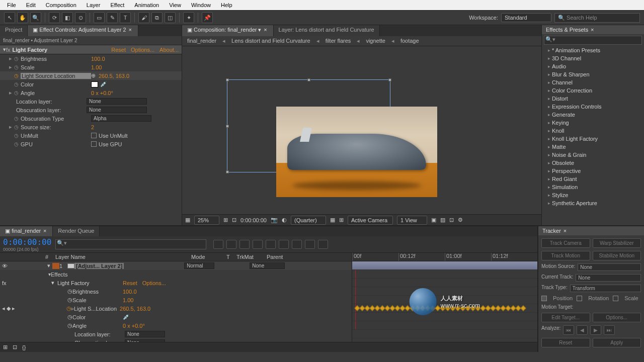 Image resolution: width=644 pixels, height=362 pixels. Describe the element at coordinates (209, 257) in the screenshot. I see `col-mode: Mode` at that location.